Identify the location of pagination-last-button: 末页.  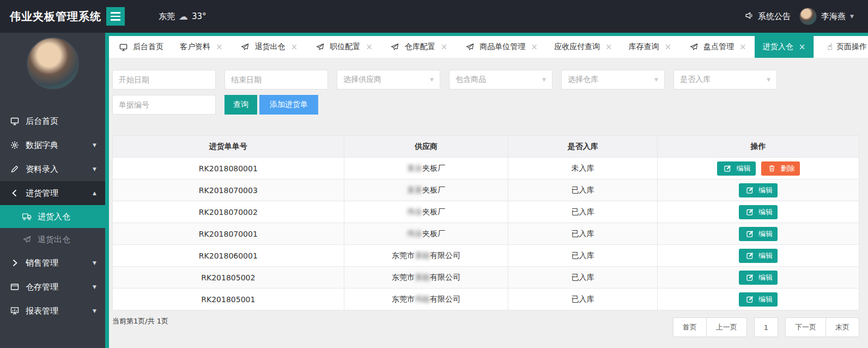
(842, 327).